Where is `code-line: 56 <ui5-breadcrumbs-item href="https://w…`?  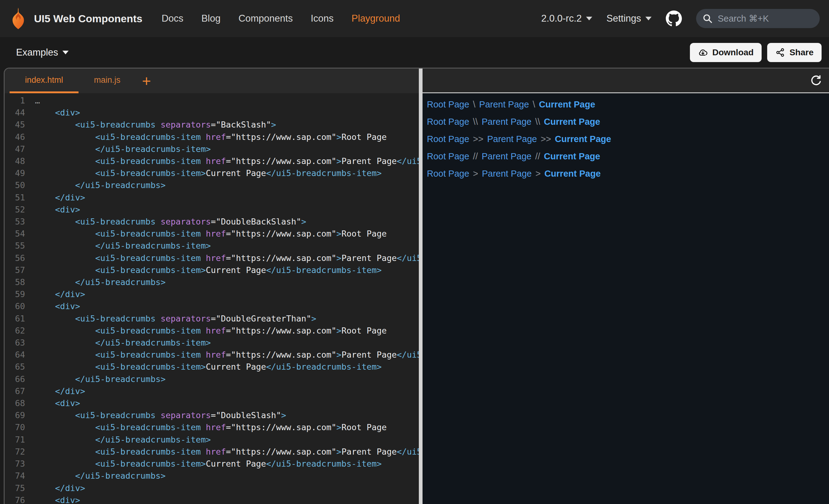 code-line: 56 <ui5-breadcrumbs-item href="https://w… is located at coordinates (212, 258).